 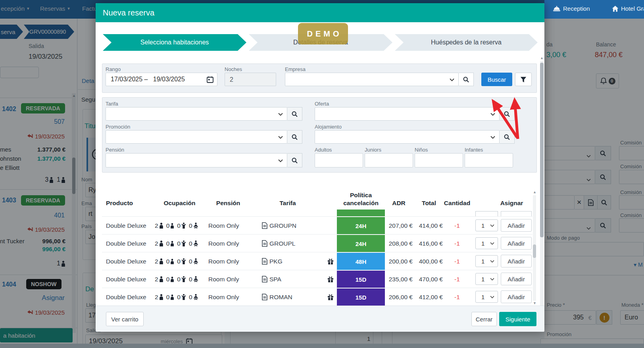 What do you see at coordinates (361, 279) in the screenshot?
I see `policy-badge: 15D` at bounding box center [361, 279].